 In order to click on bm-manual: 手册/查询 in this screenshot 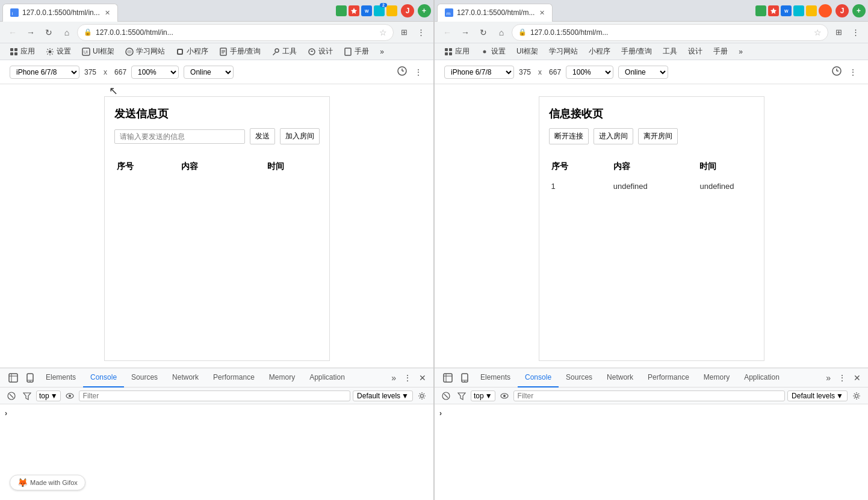, I will do `click(240, 52)`.